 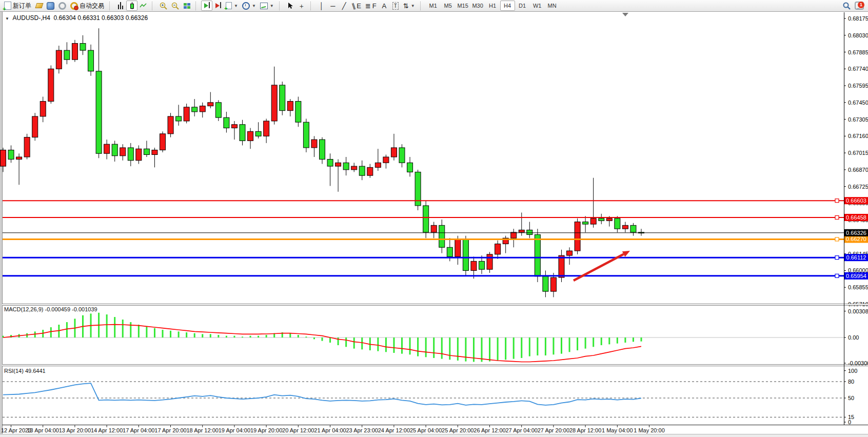 I want to click on line-chart-icon, so click(x=143, y=6).